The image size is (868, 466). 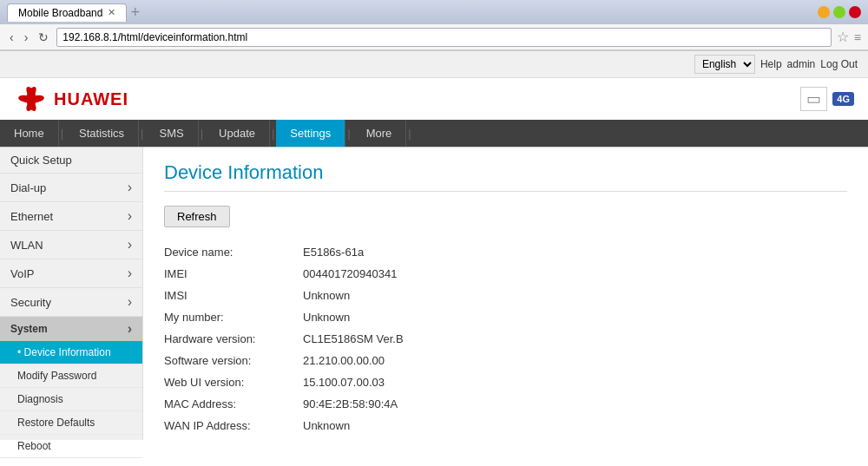 What do you see at coordinates (434, 64) in the screenshot?
I see `topbar: English Help admin Log Out` at bounding box center [434, 64].